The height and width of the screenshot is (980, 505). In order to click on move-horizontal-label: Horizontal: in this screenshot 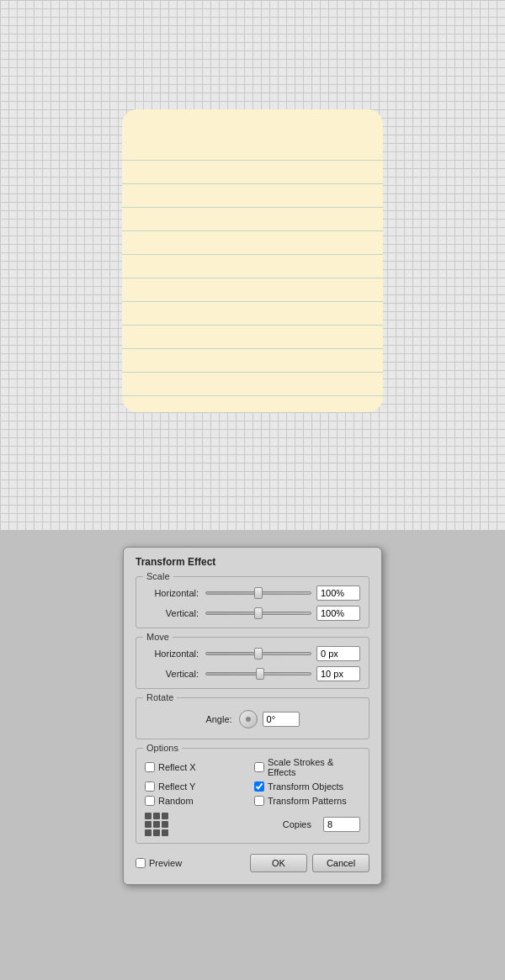, I will do `click(175, 654)`.